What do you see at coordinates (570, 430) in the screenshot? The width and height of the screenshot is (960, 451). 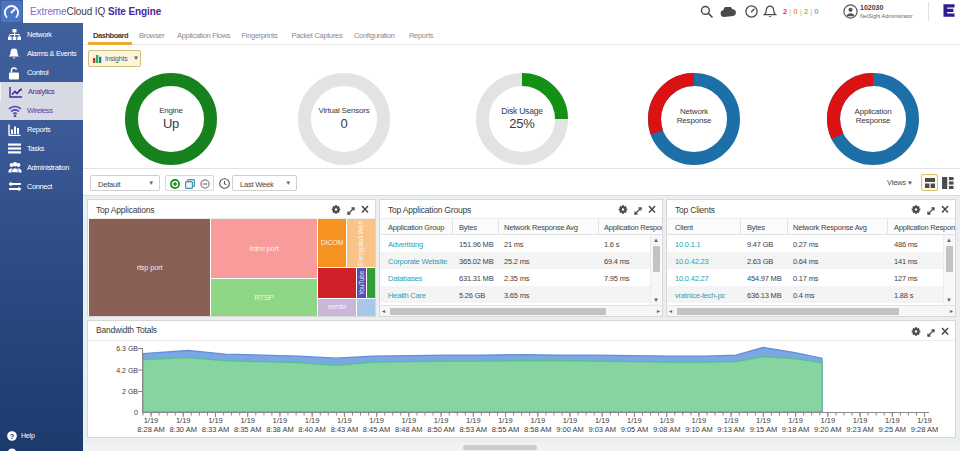 I see `svg-text: 9:00 AM` at bounding box center [570, 430].